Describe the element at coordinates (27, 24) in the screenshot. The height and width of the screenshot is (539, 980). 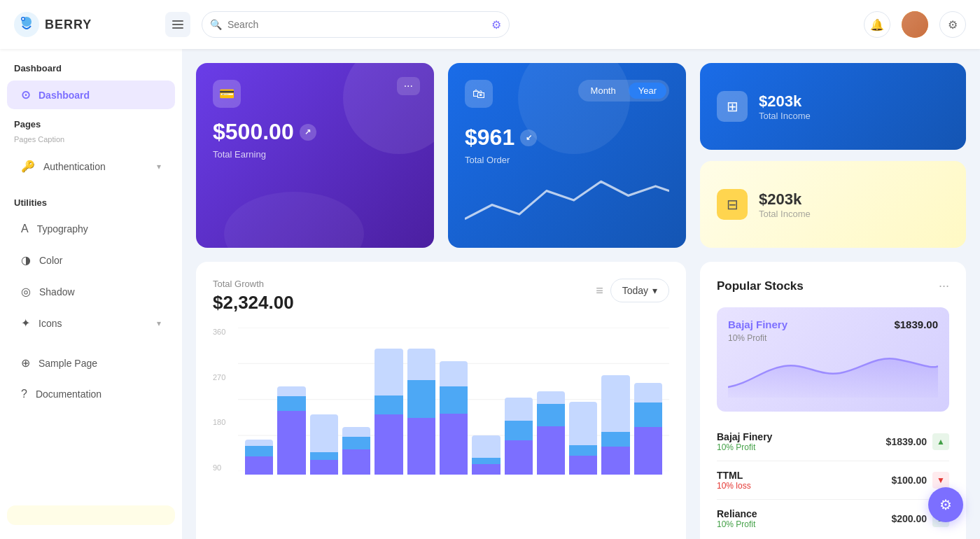
I see `logo-icon` at that location.